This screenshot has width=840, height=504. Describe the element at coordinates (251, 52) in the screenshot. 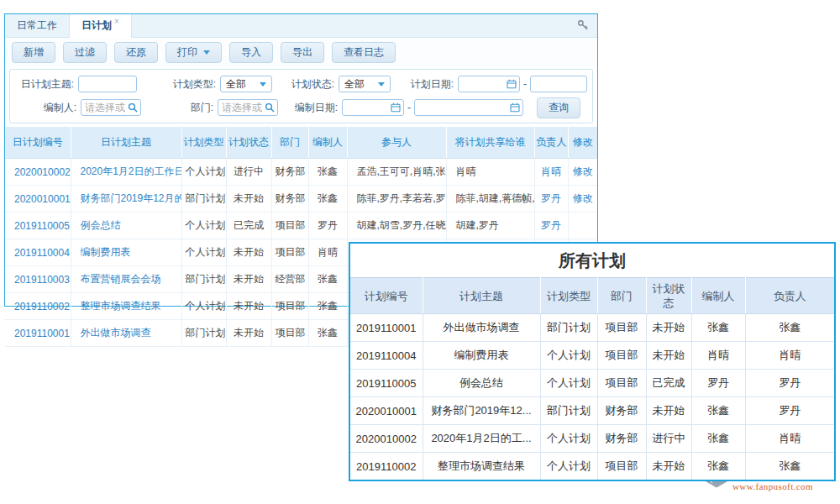

I see `import-button: 导入` at that location.